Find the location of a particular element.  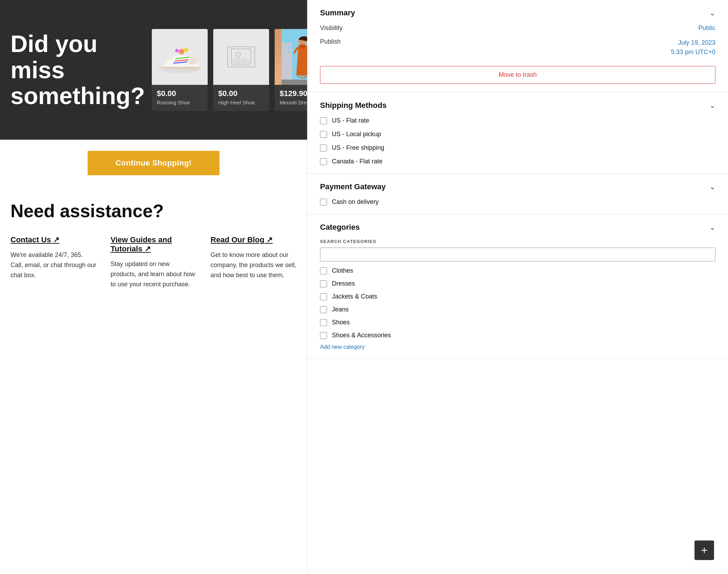

publish-value: July 19, 2023 5:33 pm UTC+0 is located at coordinates (693, 47).